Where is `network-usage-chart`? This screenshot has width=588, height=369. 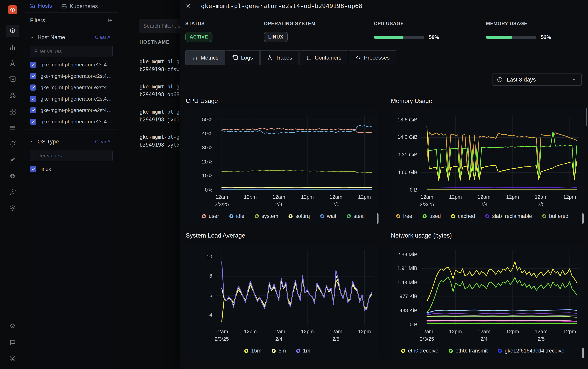
network-usage-chart is located at coordinates (488, 294).